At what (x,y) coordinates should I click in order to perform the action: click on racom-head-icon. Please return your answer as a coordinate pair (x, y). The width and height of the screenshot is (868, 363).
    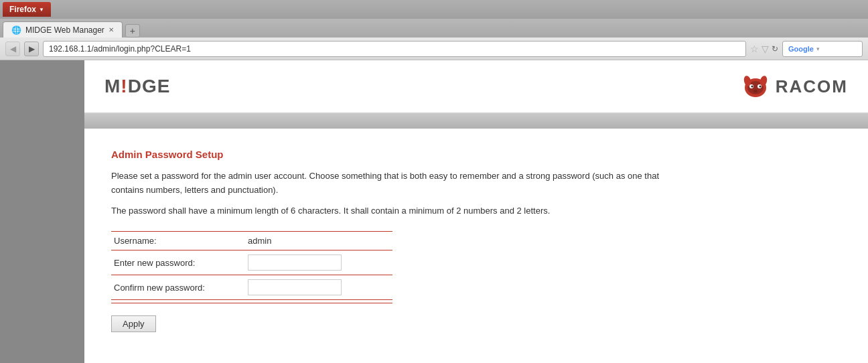
    Looking at the image, I should click on (755, 86).